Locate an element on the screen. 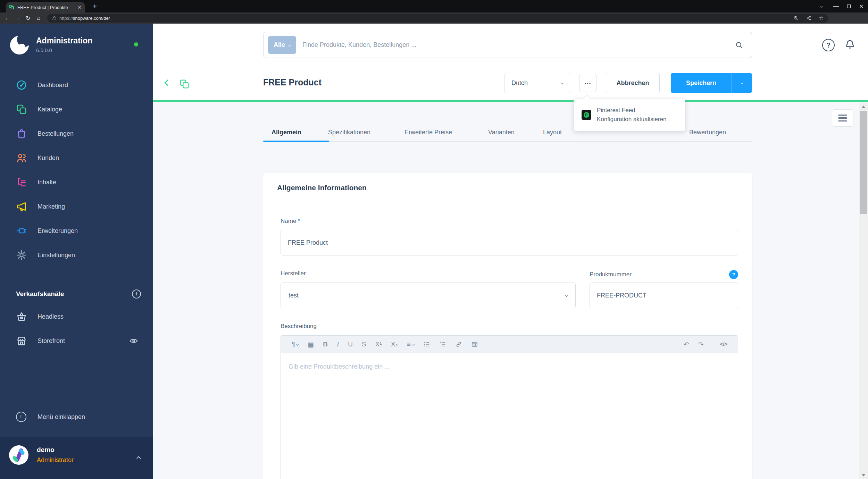 This screenshot has width=868, height=479. duplicate-icon is located at coordinates (184, 84).